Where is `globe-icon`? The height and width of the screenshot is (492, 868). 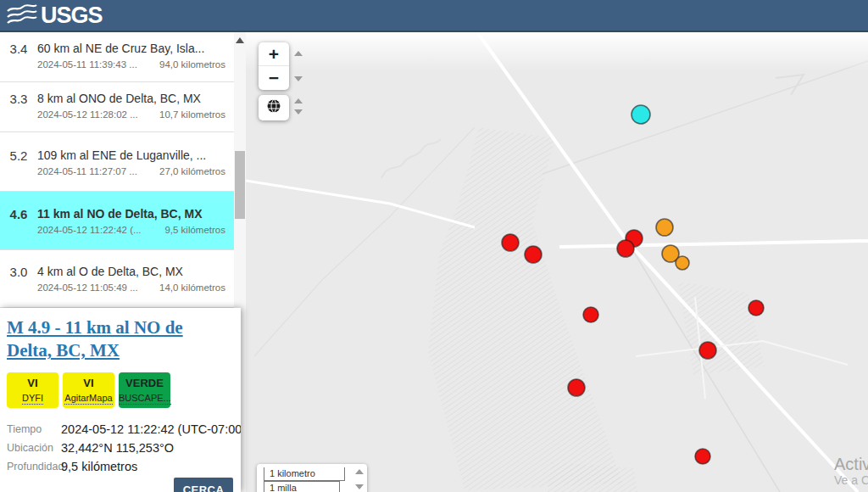
globe-icon is located at coordinates (274, 108).